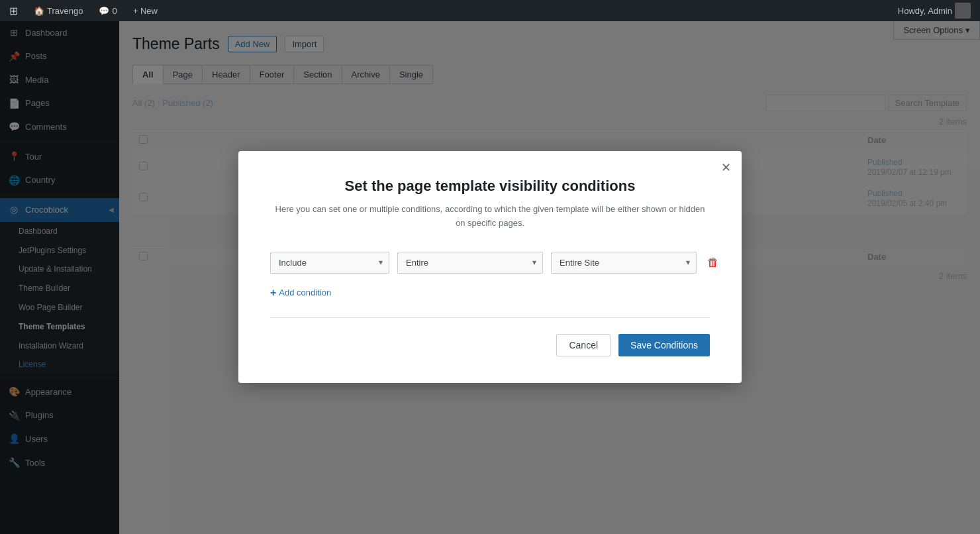 The height and width of the screenshot is (534, 980). What do you see at coordinates (273, 293) in the screenshot?
I see `plus-icon: +` at bounding box center [273, 293].